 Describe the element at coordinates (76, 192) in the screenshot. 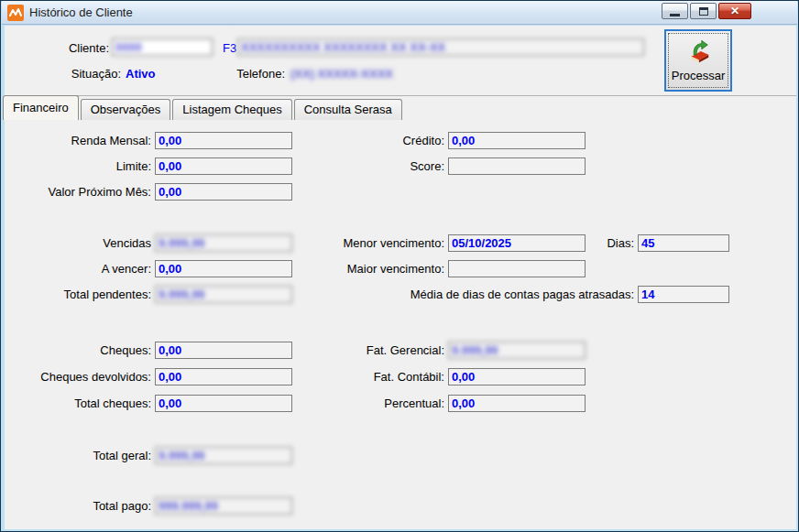

I see `valor-proximo-mes-label: Valor Próximo Mês:` at that location.